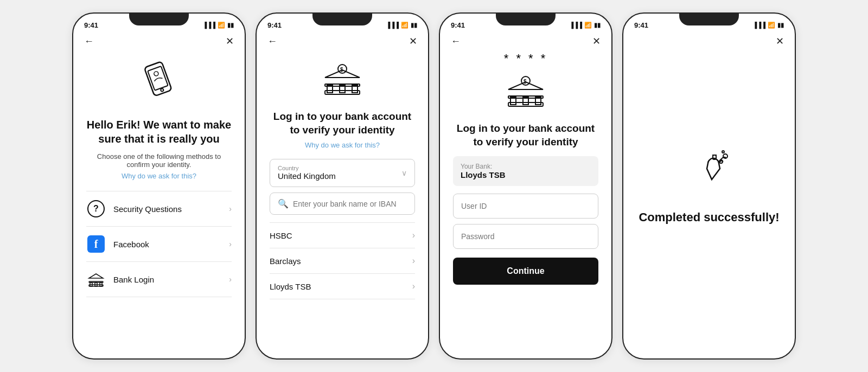  Describe the element at coordinates (709, 167) in the screenshot. I see `celebration-icon` at that location.